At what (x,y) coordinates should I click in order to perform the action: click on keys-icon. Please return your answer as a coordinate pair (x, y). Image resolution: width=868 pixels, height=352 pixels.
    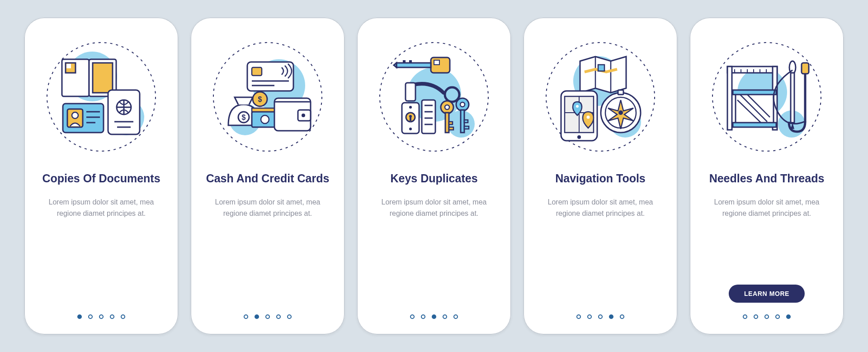
    Looking at the image, I should click on (434, 97).